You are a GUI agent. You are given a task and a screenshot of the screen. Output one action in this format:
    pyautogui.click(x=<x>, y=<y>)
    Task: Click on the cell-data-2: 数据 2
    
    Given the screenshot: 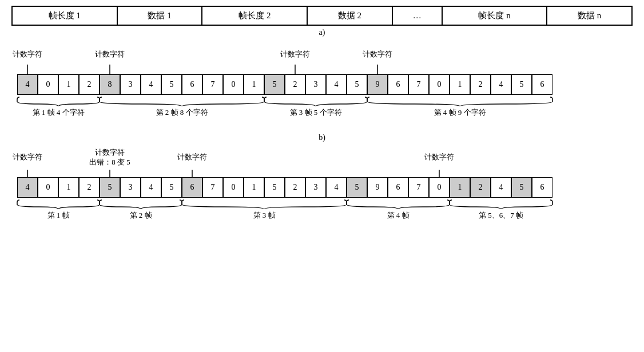 What is the action you would take?
    pyautogui.click(x=350, y=16)
    